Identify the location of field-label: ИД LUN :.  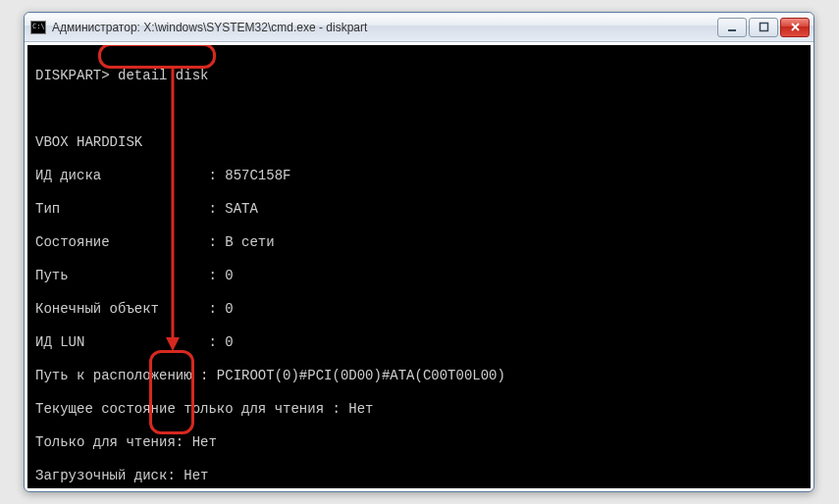
(130, 342).